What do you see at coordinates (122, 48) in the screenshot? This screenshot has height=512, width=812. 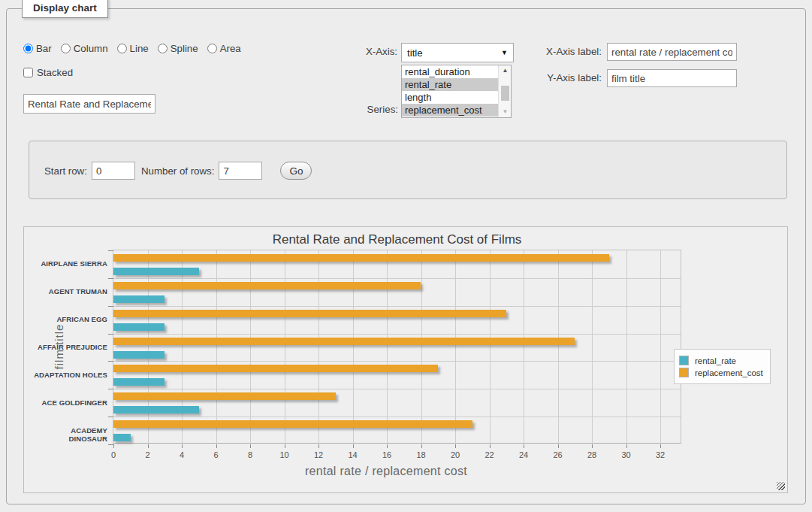 I see `chart-type-radio-line` at bounding box center [122, 48].